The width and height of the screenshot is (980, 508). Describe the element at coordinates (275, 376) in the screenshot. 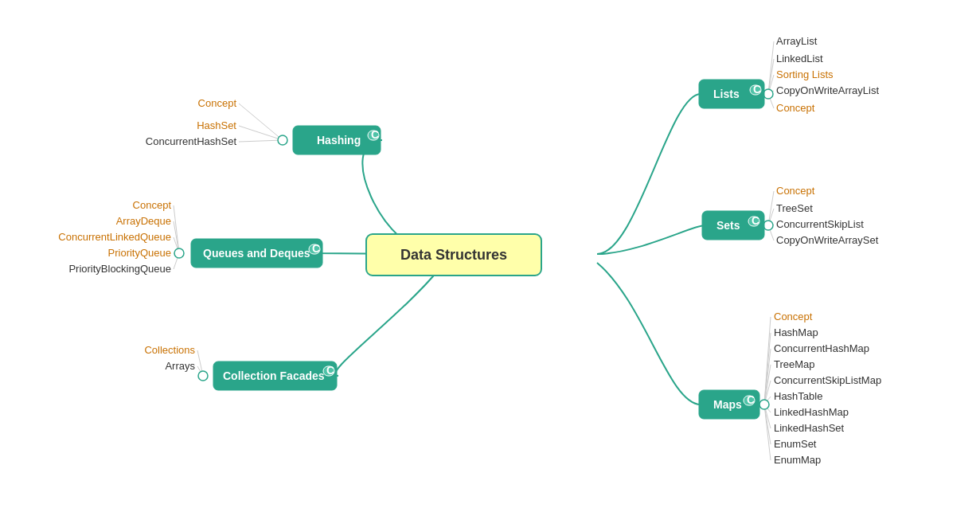

I see `facades-node: Collection Facades C` at that location.